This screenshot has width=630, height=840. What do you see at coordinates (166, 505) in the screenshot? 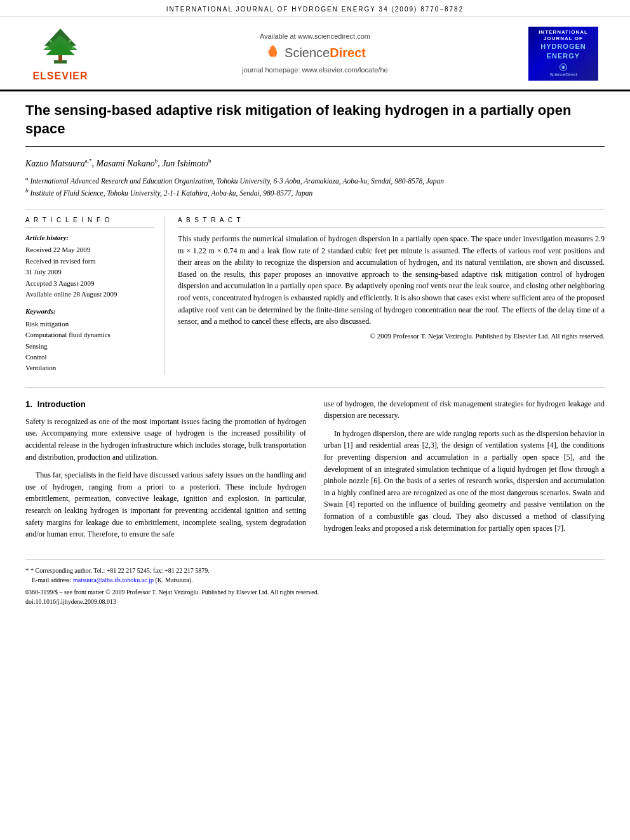
I see `intro-para2: Thus far, specialists in the field have …` at bounding box center [166, 505].